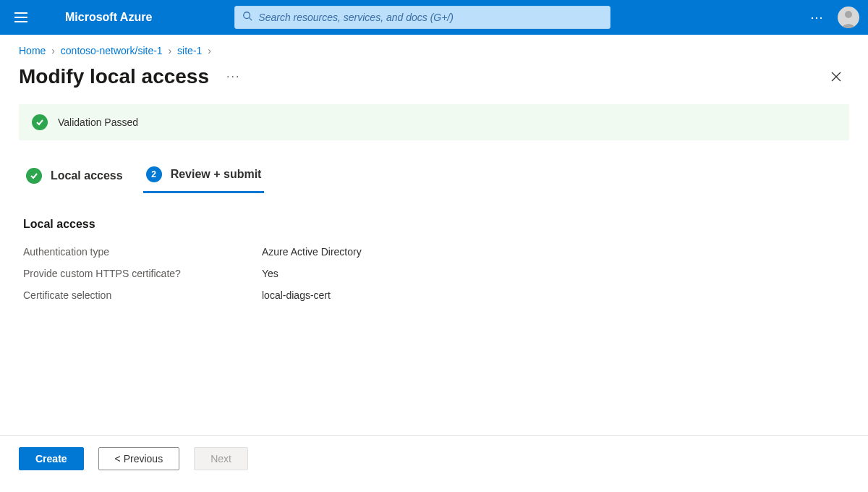 The height and width of the screenshot is (492, 868). Describe the element at coordinates (109, 17) in the screenshot. I see `brand-label: Microsoft Azure` at that location.